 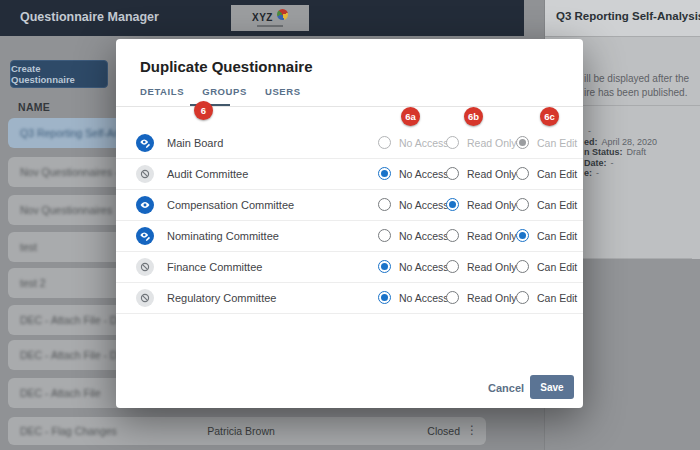 What do you see at coordinates (220, 92) in the screenshot?
I see `dialog-tabs: DETAILSGROUPSUSERS` at bounding box center [220, 92].